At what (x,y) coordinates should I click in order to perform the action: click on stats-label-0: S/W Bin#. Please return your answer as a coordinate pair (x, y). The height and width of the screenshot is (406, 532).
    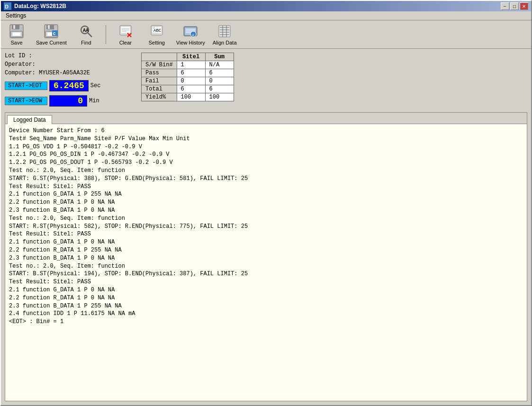
    Looking at the image, I should click on (159, 65).